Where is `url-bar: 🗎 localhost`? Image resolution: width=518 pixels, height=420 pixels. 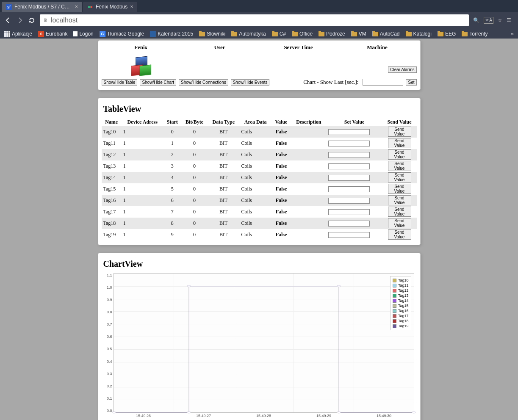
url-bar: 🗎 localhost is located at coordinates (254, 20).